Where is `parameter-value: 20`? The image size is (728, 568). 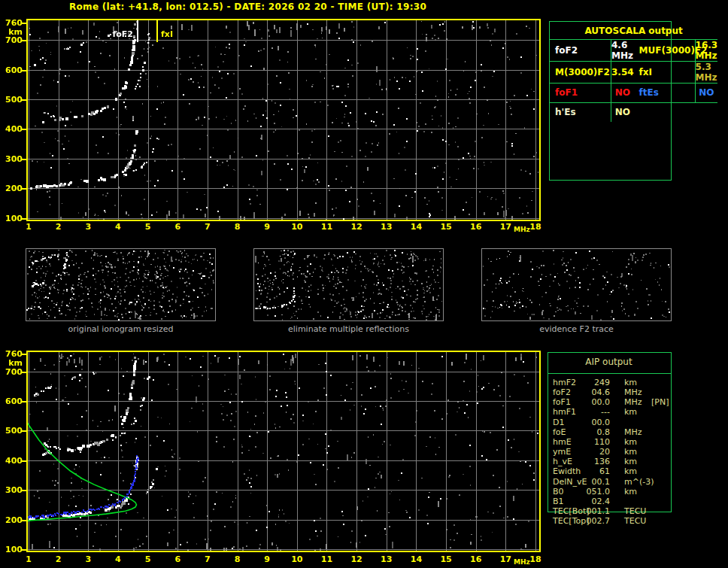
parameter-value: 20 is located at coordinates (591, 451).